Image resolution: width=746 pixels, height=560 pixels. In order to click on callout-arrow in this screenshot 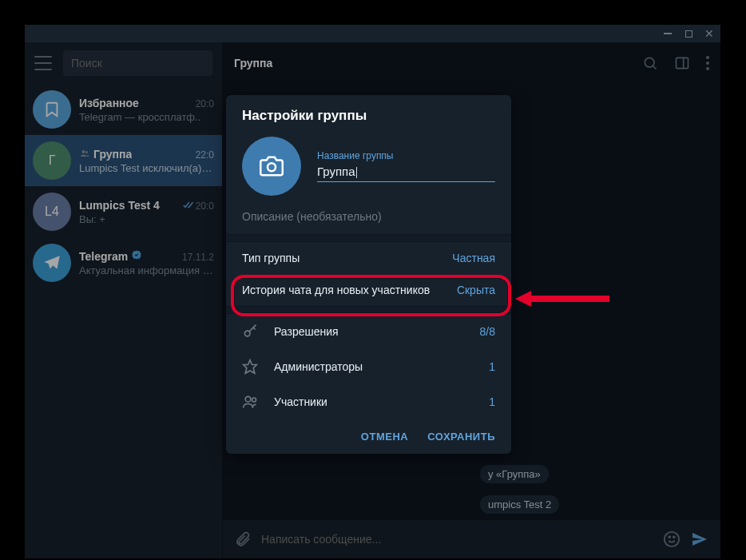, I will do `click(563, 299)`.